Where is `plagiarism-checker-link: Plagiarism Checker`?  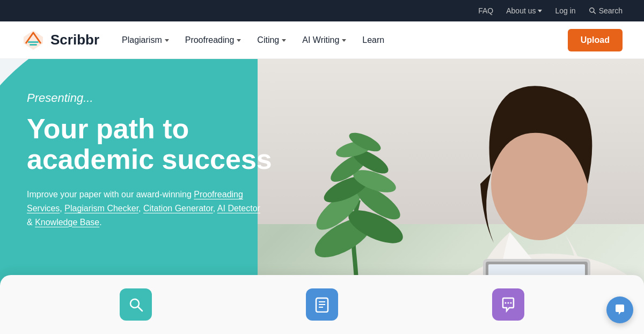
plagiarism-checker-link: Plagiarism Checker is located at coordinates (101, 208).